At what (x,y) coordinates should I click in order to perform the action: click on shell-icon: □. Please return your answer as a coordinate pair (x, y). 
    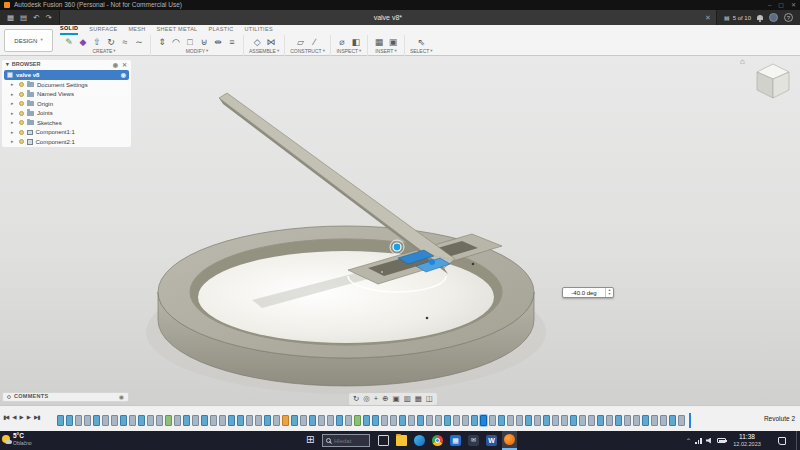
    Looking at the image, I should click on (190, 42).